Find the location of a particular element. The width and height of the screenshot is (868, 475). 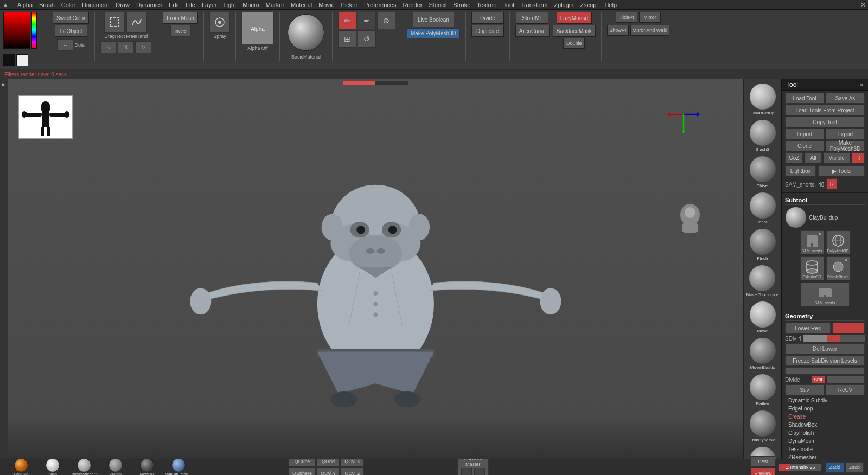

brush-item-chisel: Chisel is located at coordinates (763, 172).